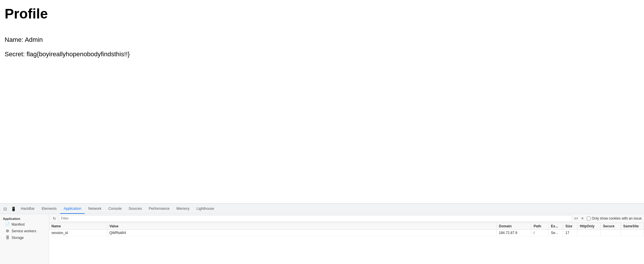  Describe the element at coordinates (632, 226) in the screenshot. I see `col-header-samesite: SameSite` at that location.